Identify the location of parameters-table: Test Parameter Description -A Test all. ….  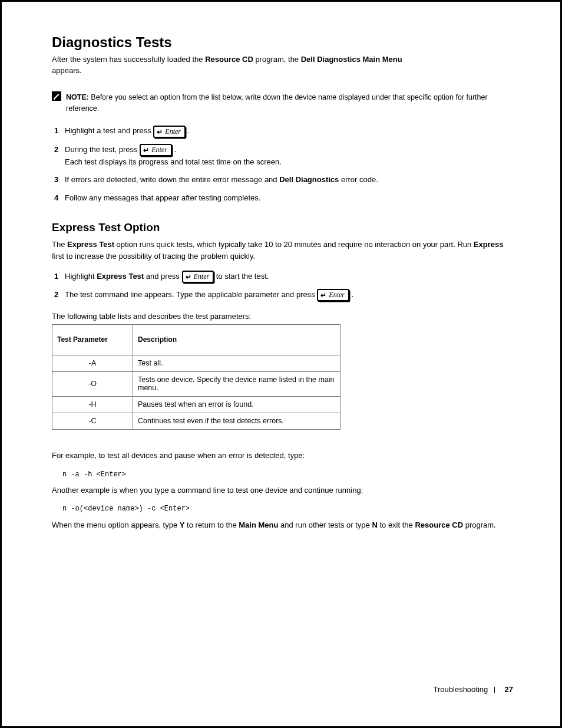
(196, 377).